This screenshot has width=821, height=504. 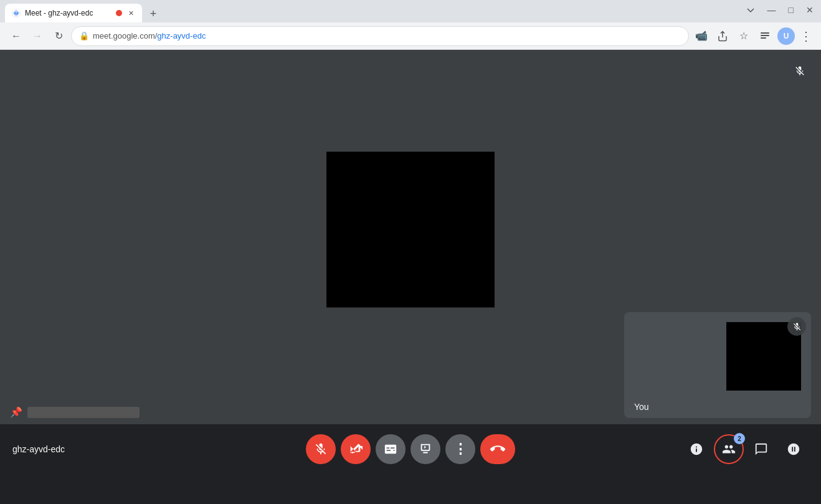 What do you see at coordinates (744, 36) in the screenshot?
I see `bookmark-icon: ☆` at bounding box center [744, 36].